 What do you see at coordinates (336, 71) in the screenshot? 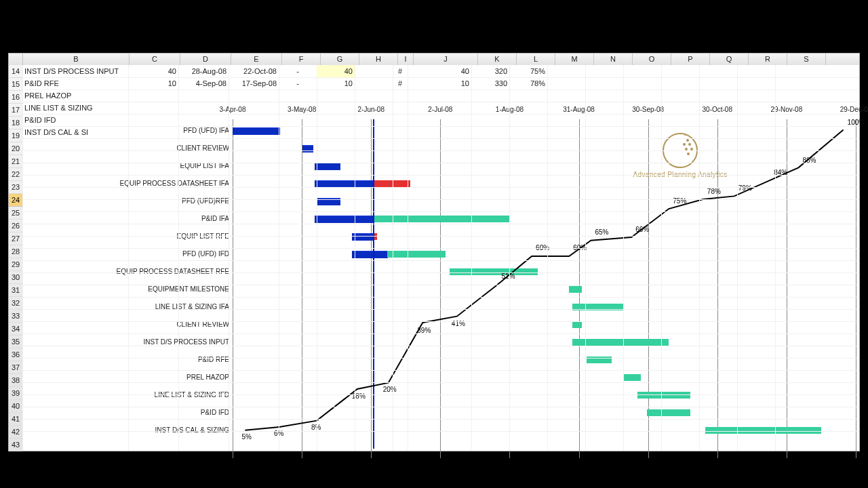
I see `cell-G14: 40` at bounding box center [336, 71].